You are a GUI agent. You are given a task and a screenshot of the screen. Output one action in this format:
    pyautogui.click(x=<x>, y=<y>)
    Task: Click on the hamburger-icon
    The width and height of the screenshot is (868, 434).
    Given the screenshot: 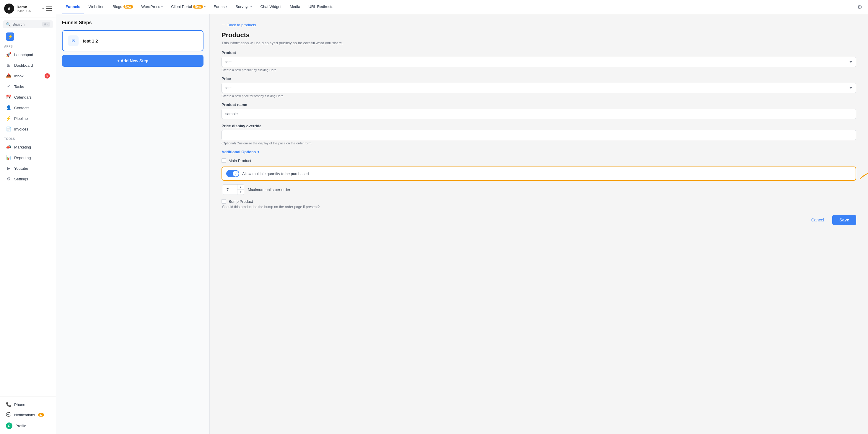 What is the action you would take?
    pyautogui.click(x=49, y=9)
    